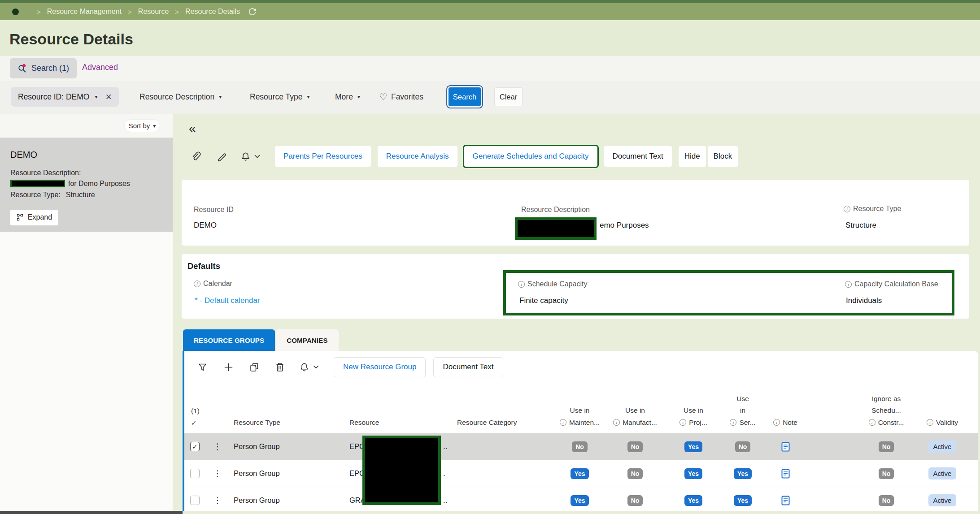 Image resolution: width=980 pixels, height=514 pixels. I want to click on tab-search: Search (1), so click(43, 68).